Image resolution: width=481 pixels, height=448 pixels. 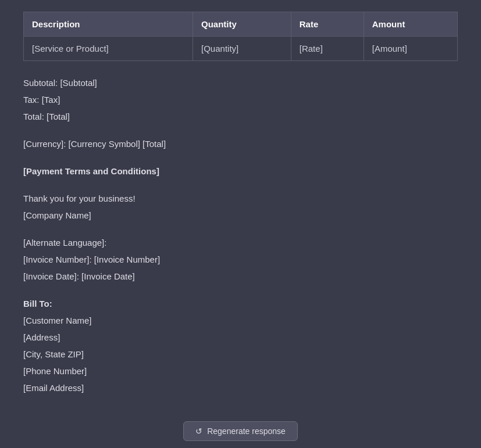 I want to click on col-header-description: Description, so click(x=108, y=24).